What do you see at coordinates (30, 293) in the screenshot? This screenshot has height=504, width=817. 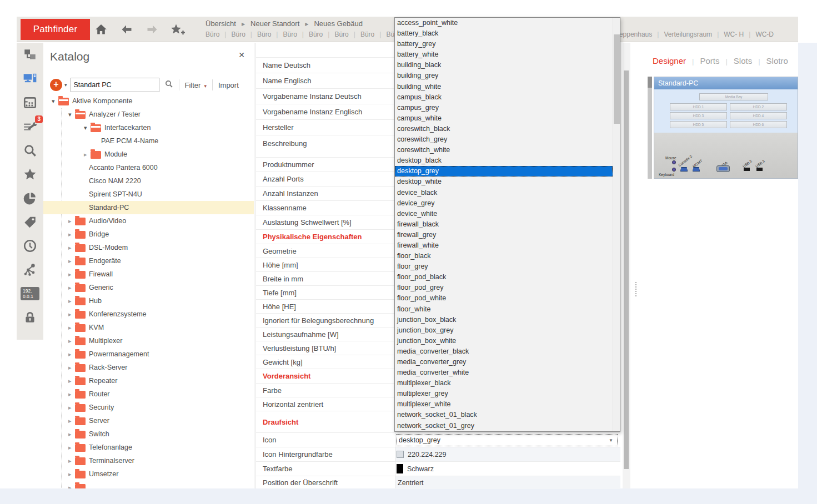 I see `sidebar-item-ip-addresses: 192. 0.0.1` at bounding box center [30, 293].